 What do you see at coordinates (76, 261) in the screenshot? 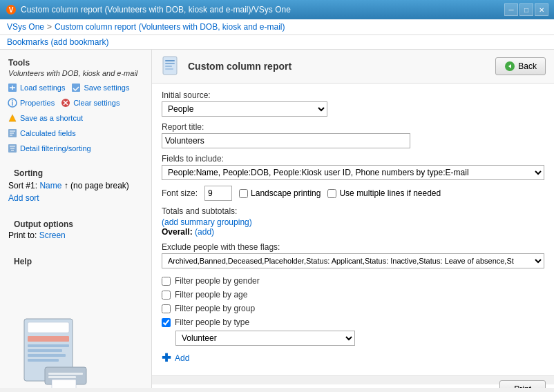
I see `help-title: Help` at bounding box center [76, 261].